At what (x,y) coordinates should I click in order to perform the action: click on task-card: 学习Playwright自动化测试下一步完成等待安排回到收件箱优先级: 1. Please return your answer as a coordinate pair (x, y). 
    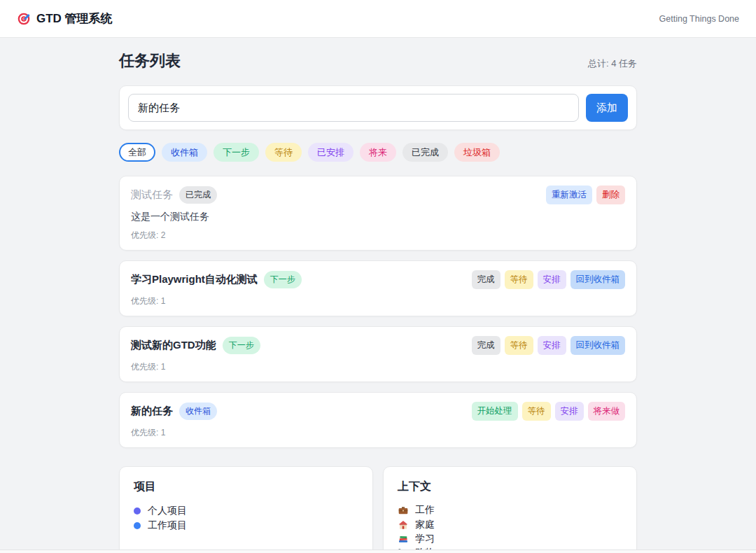
    Looking at the image, I should click on (378, 288).